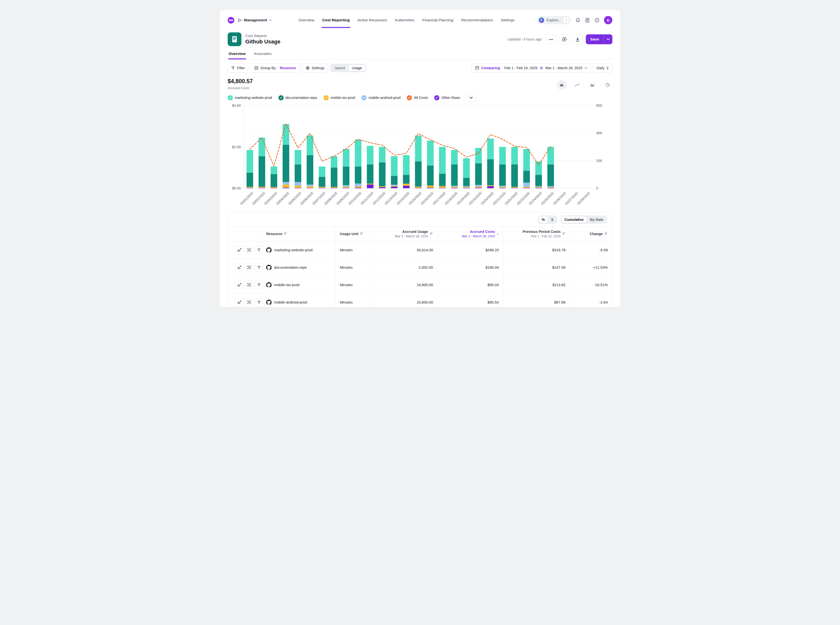  I want to click on svg-text: 03/13/2025, so click(391, 199).